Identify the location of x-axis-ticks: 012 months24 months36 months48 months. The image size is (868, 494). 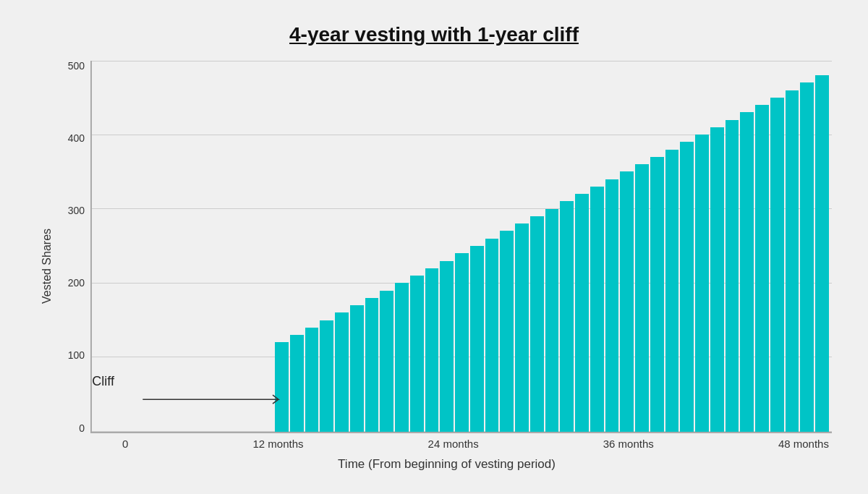
(461, 441).